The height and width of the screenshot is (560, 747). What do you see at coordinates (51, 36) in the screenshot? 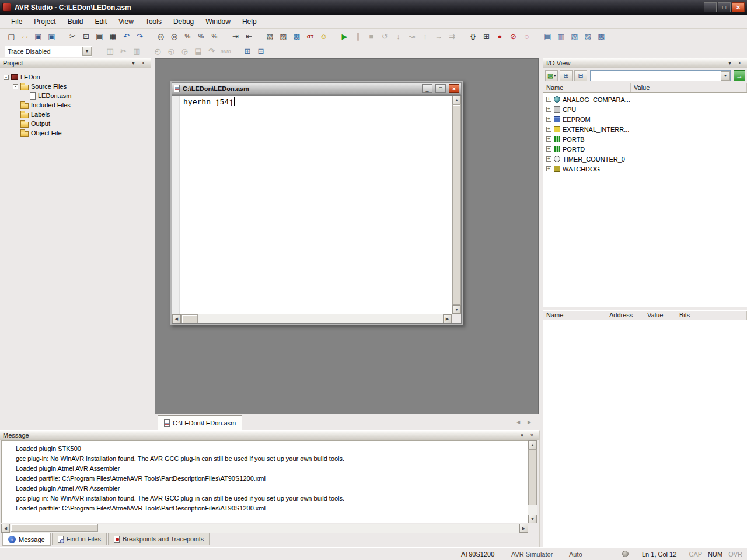
I see `save-all-icon: ▣` at bounding box center [51, 36].